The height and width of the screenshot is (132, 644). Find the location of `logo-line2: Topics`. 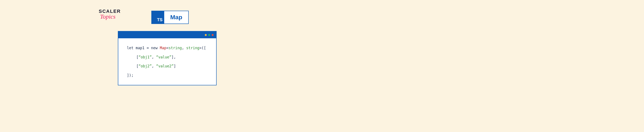

logo-line2: Topics is located at coordinates (108, 17).